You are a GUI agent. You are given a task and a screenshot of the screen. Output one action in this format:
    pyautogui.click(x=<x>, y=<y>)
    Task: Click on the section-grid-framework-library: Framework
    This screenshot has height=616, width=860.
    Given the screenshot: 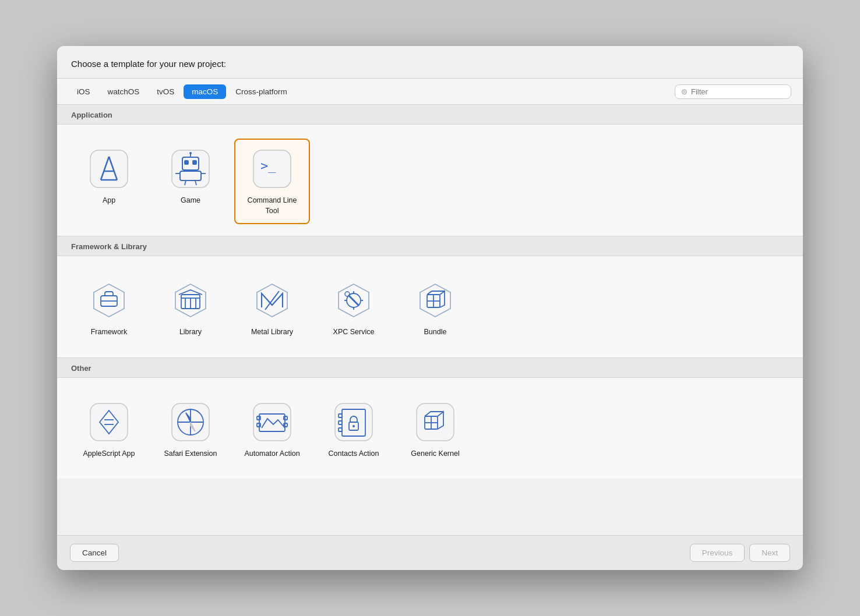 What is the action you would take?
    pyautogui.click(x=430, y=307)
    